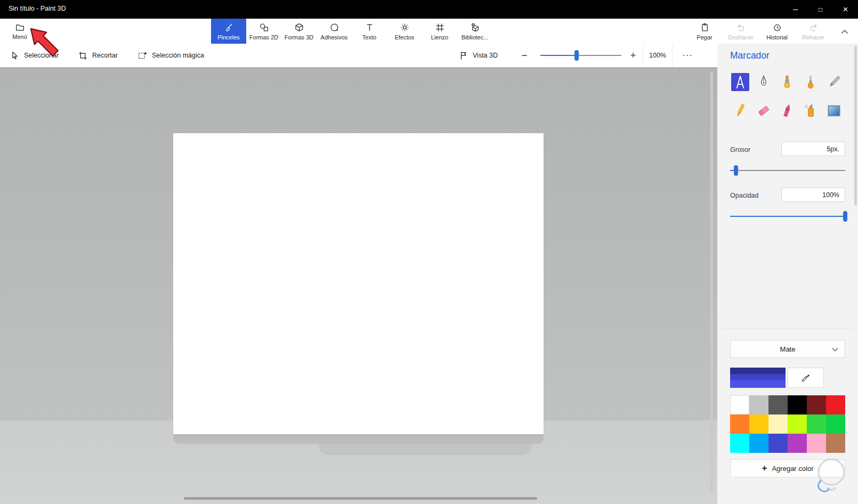  I want to click on more-options-button: ···, so click(687, 55).